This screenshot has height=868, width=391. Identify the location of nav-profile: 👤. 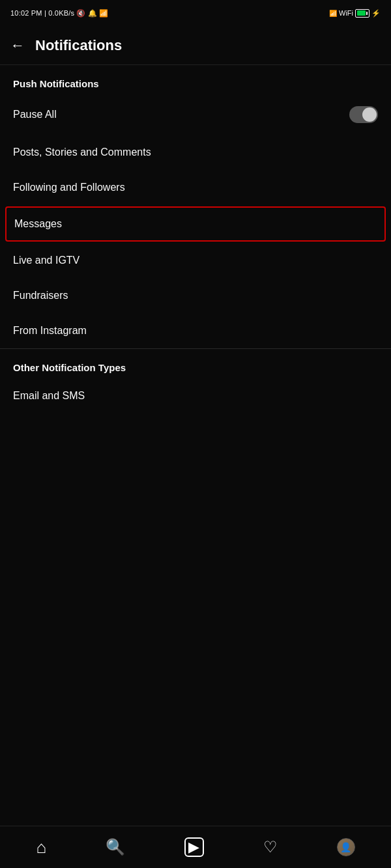
(346, 847).